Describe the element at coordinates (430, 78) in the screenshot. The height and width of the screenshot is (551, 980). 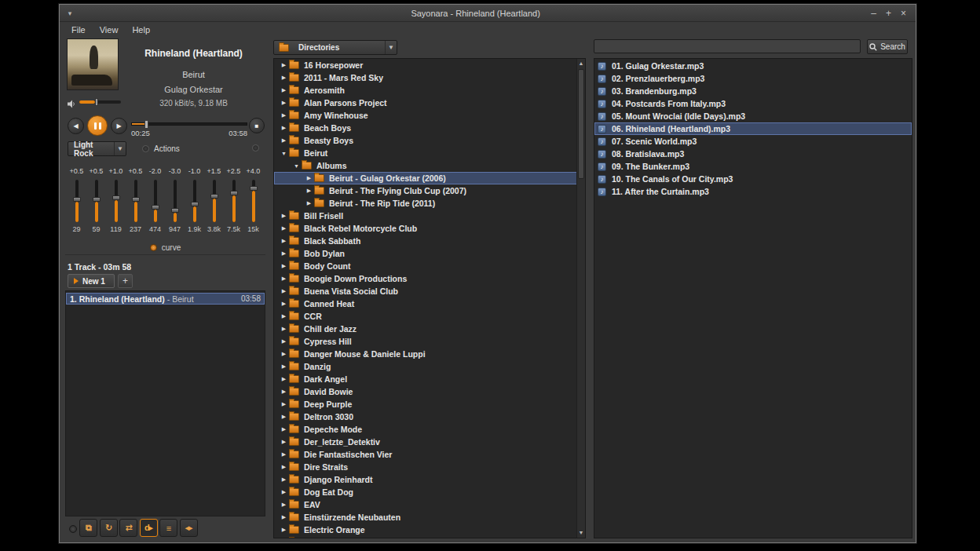
I see `tree-item: ▶2011 - Mars Red Sky` at that location.